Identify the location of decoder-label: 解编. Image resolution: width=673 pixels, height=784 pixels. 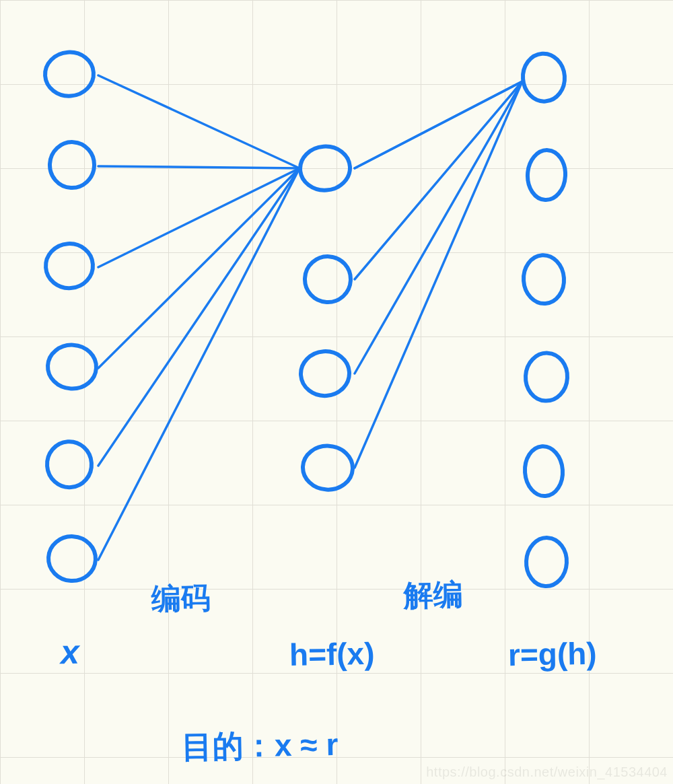
(433, 595).